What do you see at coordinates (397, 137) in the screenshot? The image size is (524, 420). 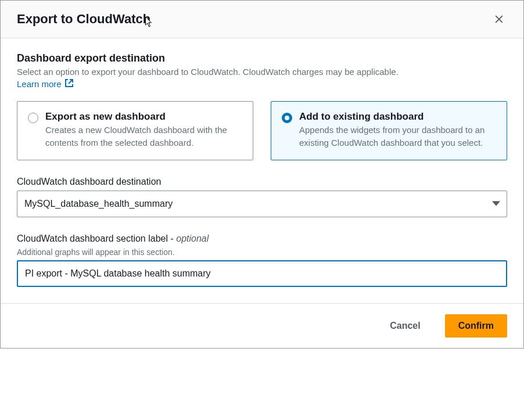 I see `option-existing-desc: Appends the widgets from your dashboard …` at bounding box center [397, 137].